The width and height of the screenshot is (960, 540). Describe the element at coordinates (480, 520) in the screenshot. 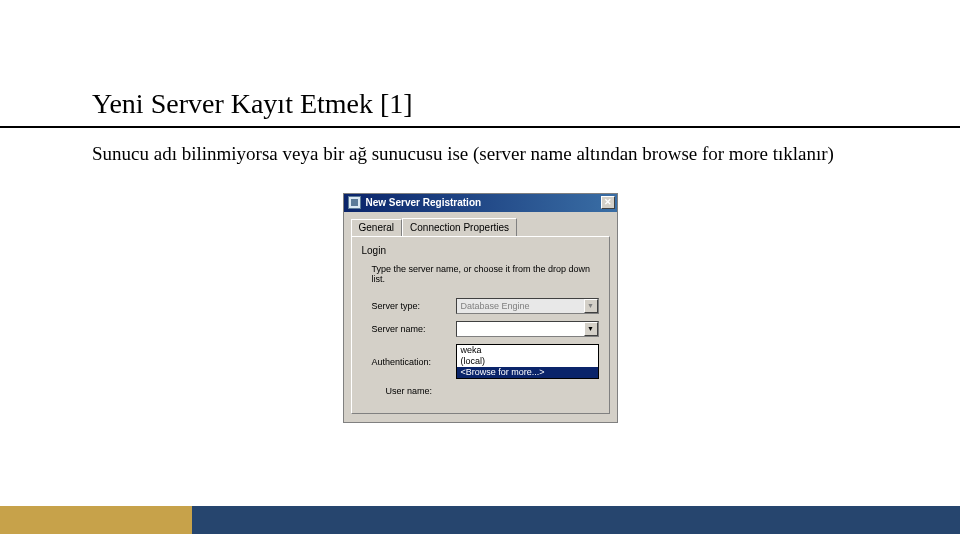

I see `slide-footer-bar` at that location.